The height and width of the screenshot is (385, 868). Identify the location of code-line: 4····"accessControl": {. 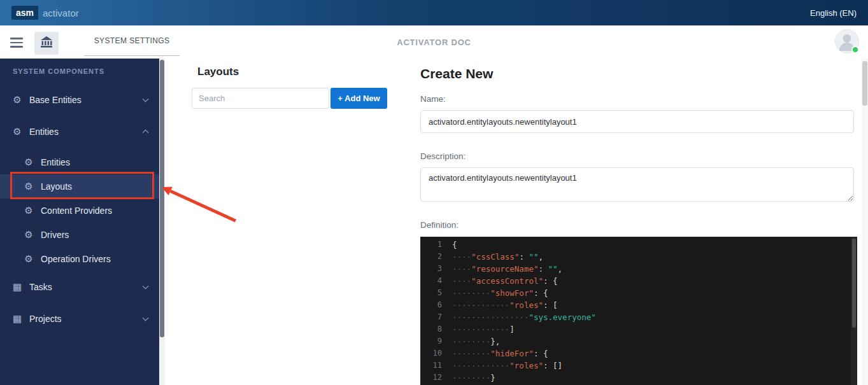
(639, 281).